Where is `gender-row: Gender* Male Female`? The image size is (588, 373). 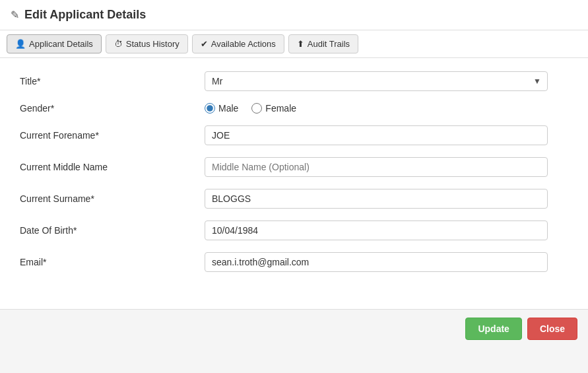
gender-row: Gender* Male Female is located at coordinates (294, 108).